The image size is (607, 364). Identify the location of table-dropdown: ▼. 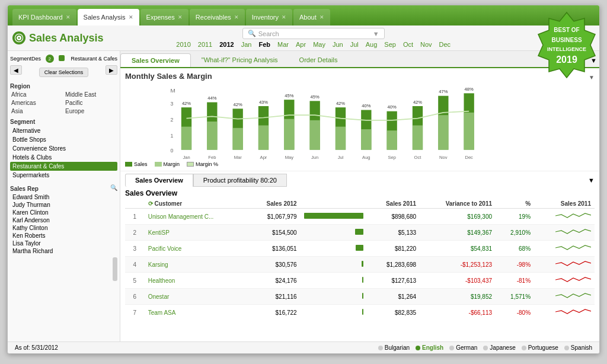
(592, 180).